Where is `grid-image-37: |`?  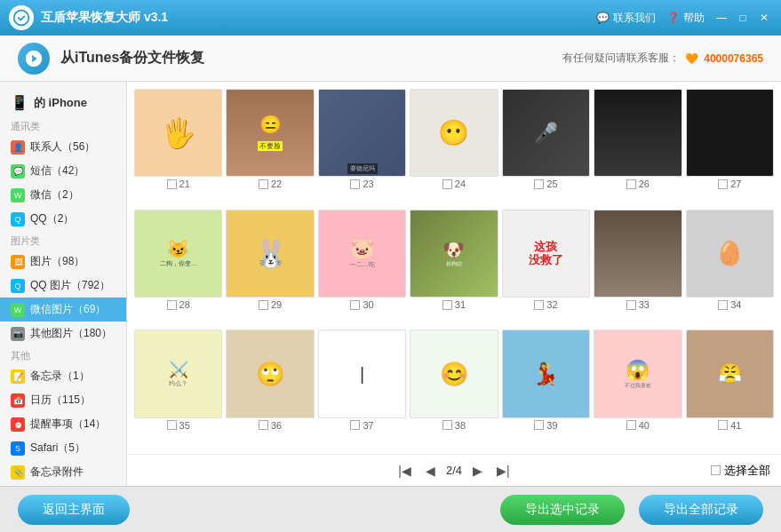 grid-image-37: | is located at coordinates (363, 373).